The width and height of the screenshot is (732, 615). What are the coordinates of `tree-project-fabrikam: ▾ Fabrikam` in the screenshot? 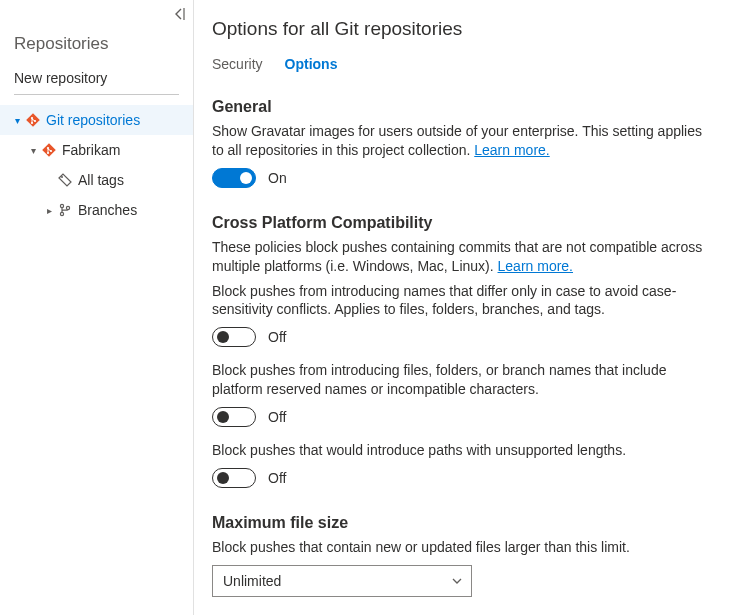 It's located at (96, 150).